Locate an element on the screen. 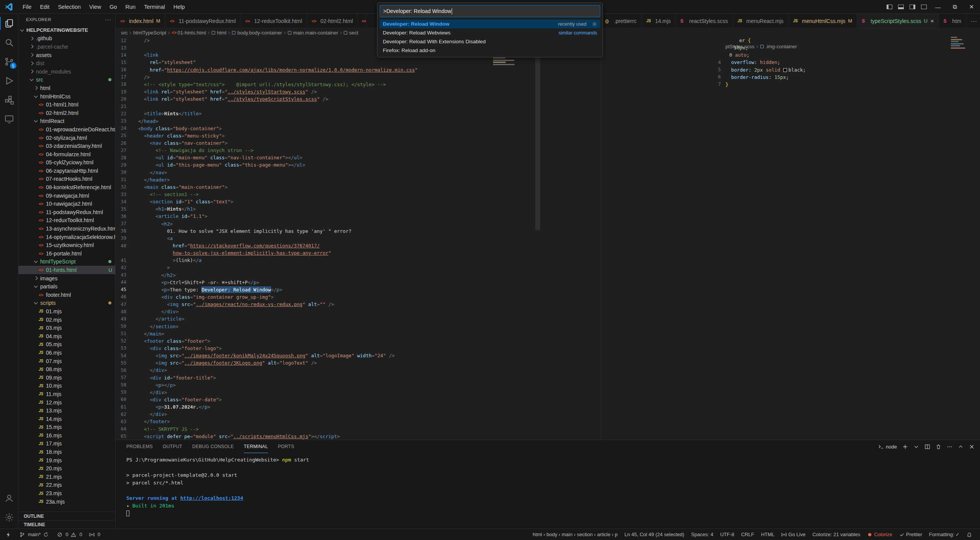 This screenshot has width=980, height=540. status-html › body › main › section › article › p: html › body › main › section › article ›… is located at coordinates (575, 535).